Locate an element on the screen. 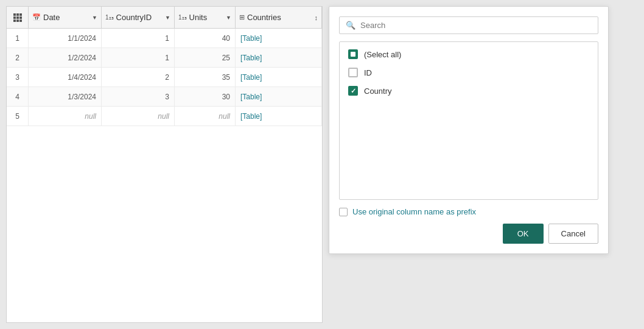 The height and width of the screenshot is (329, 644). cell-countryid-5: null is located at coordinates (138, 116).